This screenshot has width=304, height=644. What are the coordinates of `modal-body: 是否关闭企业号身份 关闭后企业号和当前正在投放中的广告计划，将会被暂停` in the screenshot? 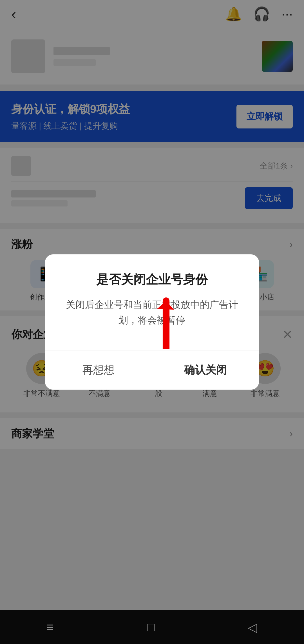 It's located at (152, 297).